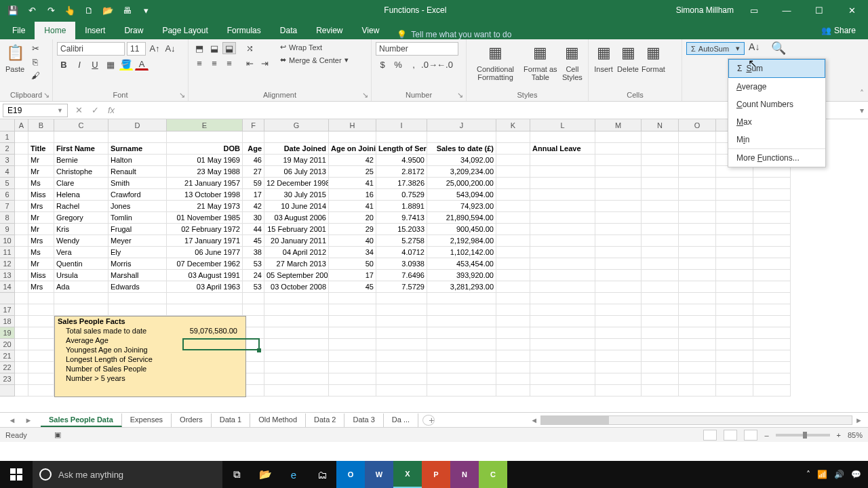 This screenshot has height=488, width=868. I want to click on row-header-4: 4, so click(7, 172).